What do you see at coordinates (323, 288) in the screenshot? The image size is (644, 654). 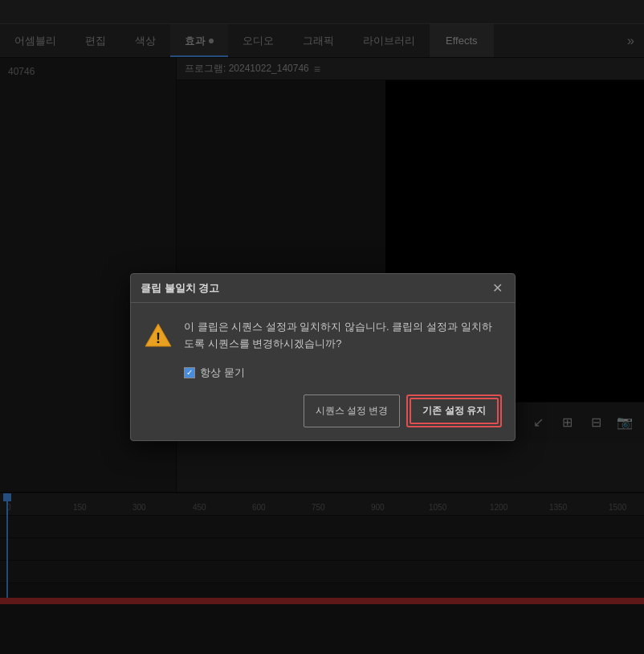 I see `modal-title-bar: 클립 불일치 경고 ✕` at bounding box center [323, 288].